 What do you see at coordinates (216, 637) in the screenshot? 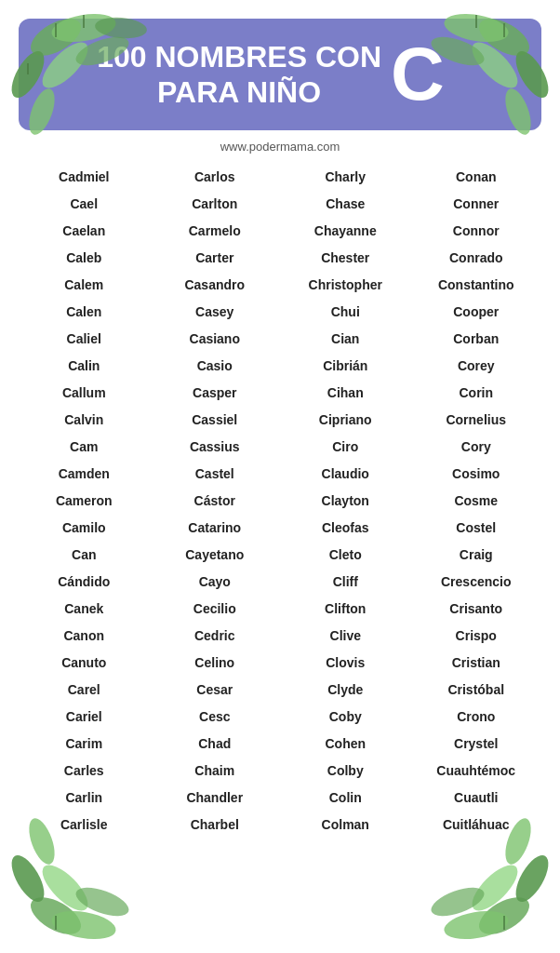
I see `name-cell: Cedric` at bounding box center [216, 637].